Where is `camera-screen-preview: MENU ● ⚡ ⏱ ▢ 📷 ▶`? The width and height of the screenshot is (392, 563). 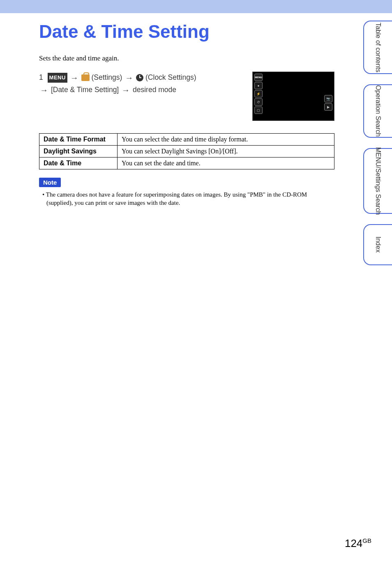 camera-screen-preview: MENU ● ⚡ ⏱ ▢ 📷 ▶ is located at coordinates (293, 96).